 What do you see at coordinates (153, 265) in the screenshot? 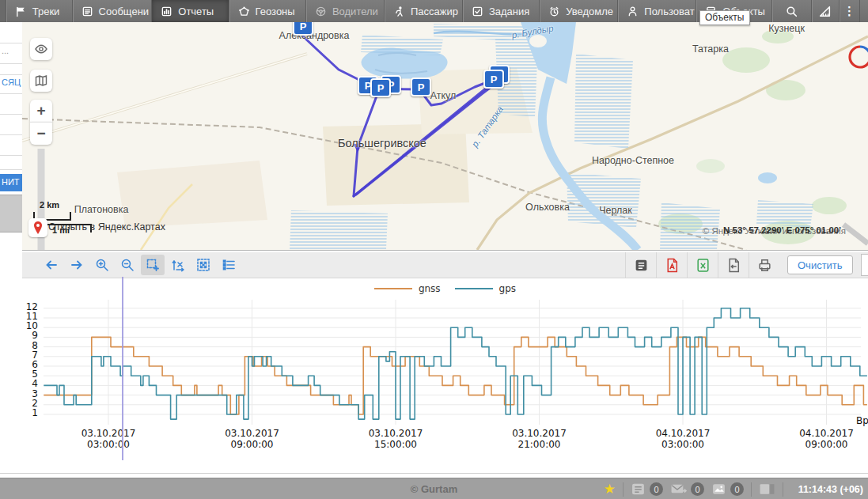
I see `zoom-selection-icon` at bounding box center [153, 265].